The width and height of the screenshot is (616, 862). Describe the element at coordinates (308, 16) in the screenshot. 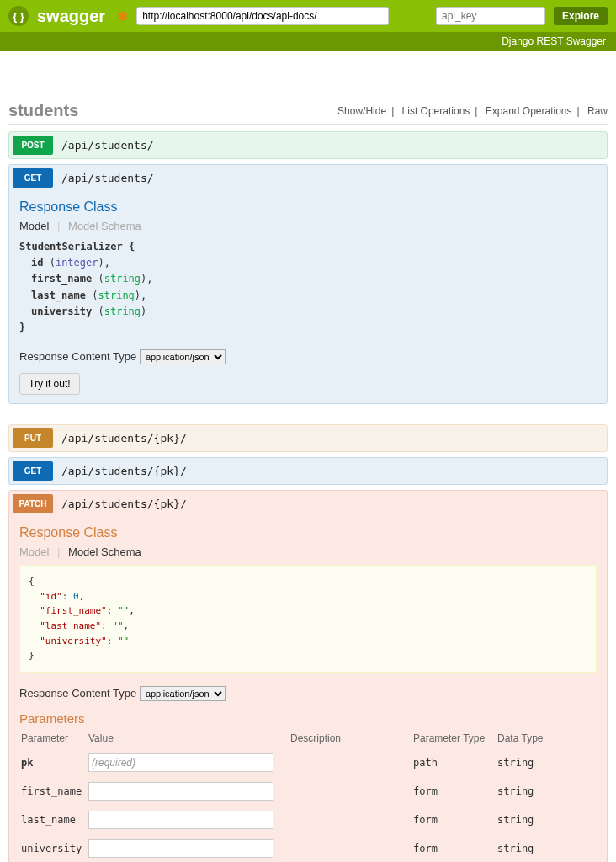

I see `topbar: { } swagger ✽ Explore` at that location.